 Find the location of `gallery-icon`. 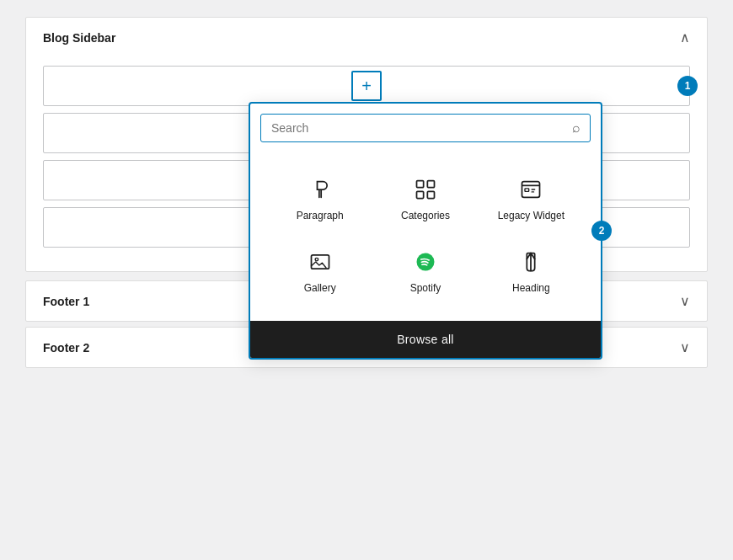

gallery-icon is located at coordinates (320, 262).